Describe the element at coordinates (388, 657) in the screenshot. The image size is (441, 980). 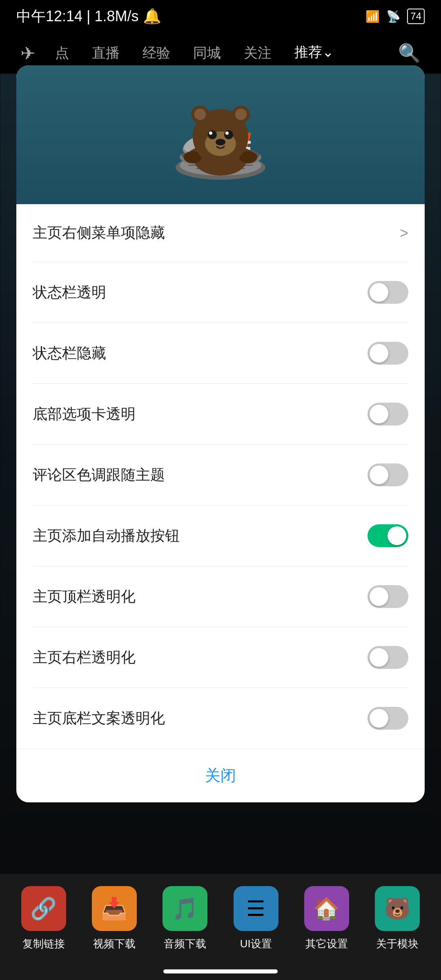
I see `toggle-rightbar-transparent` at that location.